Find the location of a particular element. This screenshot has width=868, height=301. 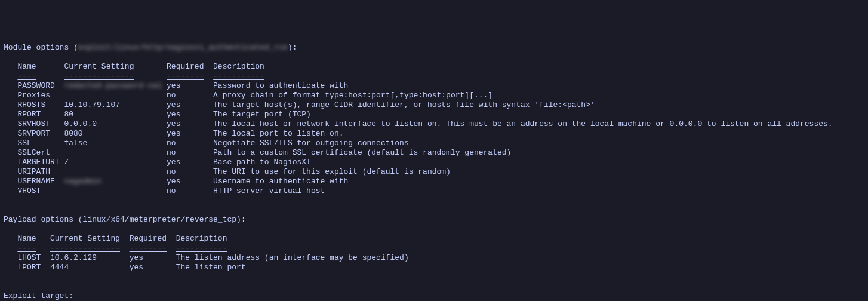

terminal-line: TARGETURI / yes Base path to NagiosXI is located at coordinates (433, 162).